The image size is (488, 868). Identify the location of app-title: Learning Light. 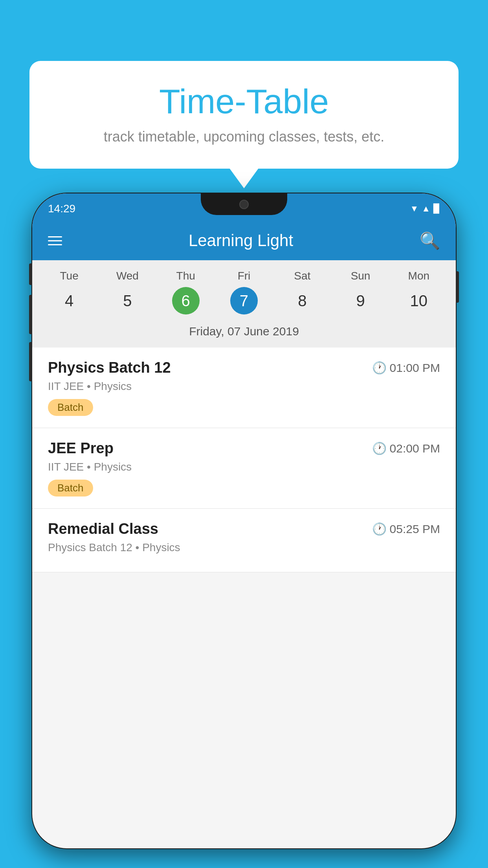
(241, 241).